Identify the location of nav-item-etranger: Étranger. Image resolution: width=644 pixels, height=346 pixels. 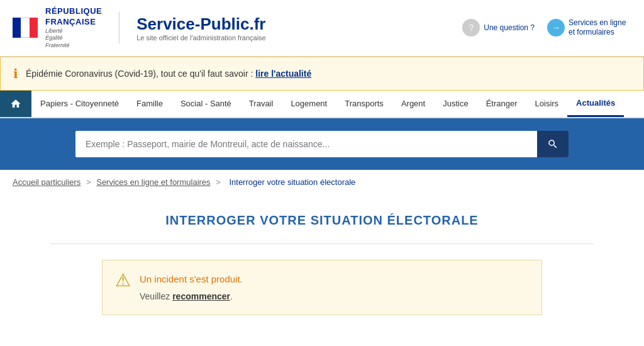
(502, 103).